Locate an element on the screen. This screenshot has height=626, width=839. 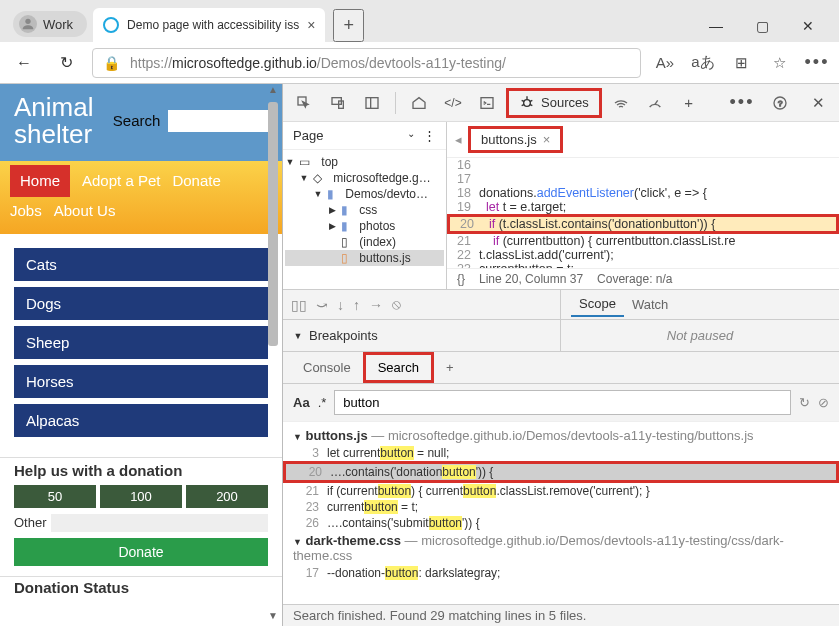
bug-icon is located at coordinates (527, 103).